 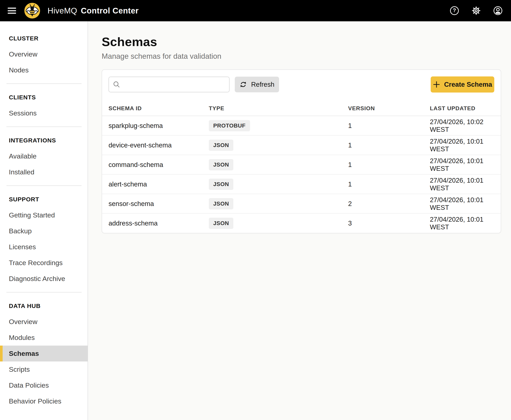 What do you see at coordinates (389, 108) in the screenshot?
I see `column-header-version: VERSION` at bounding box center [389, 108].